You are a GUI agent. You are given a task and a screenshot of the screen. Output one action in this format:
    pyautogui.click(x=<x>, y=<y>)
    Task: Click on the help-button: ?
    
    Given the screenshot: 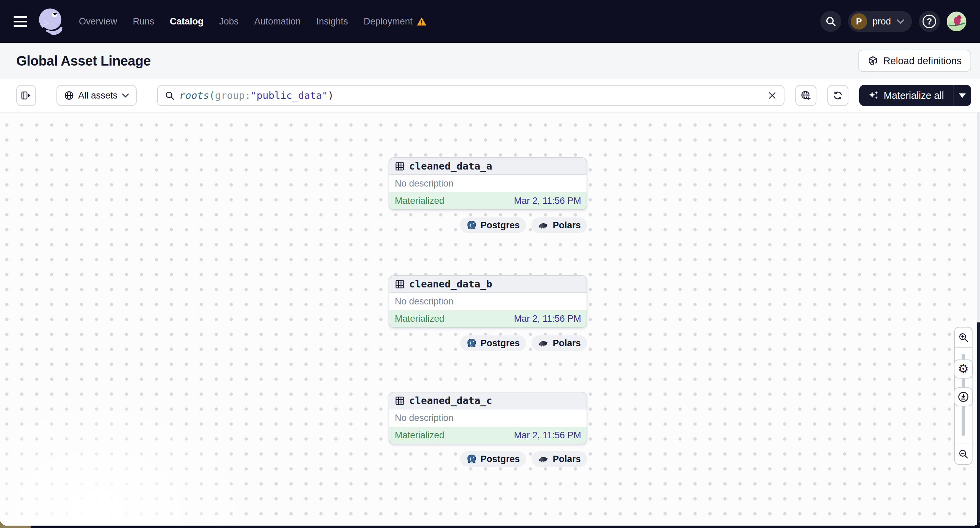 What is the action you would take?
    pyautogui.click(x=929, y=21)
    